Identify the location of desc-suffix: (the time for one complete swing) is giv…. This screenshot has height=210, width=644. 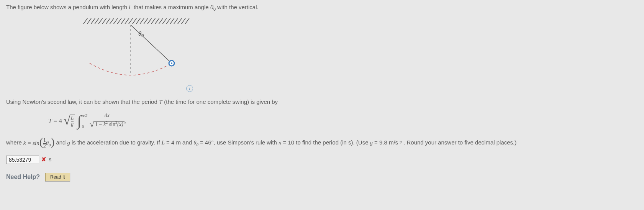
(220, 102).